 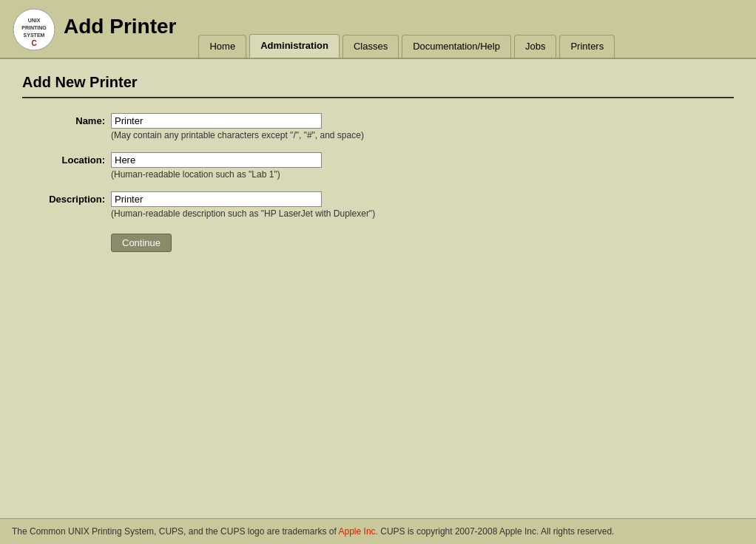 I want to click on name-field-group: (May contain any printable characters ex…, so click(x=237, y=127).